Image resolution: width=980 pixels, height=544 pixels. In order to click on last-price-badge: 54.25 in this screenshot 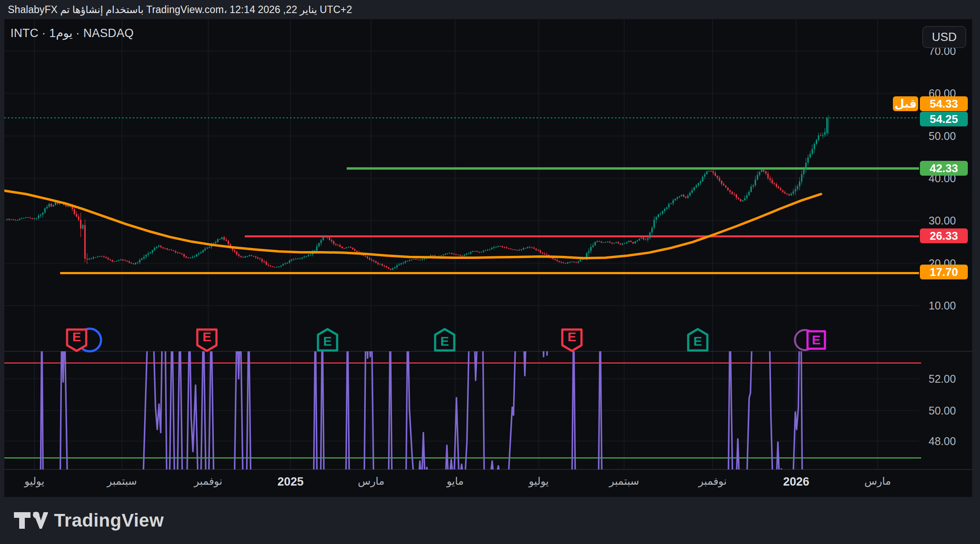, I will do `click(944, 119)`.